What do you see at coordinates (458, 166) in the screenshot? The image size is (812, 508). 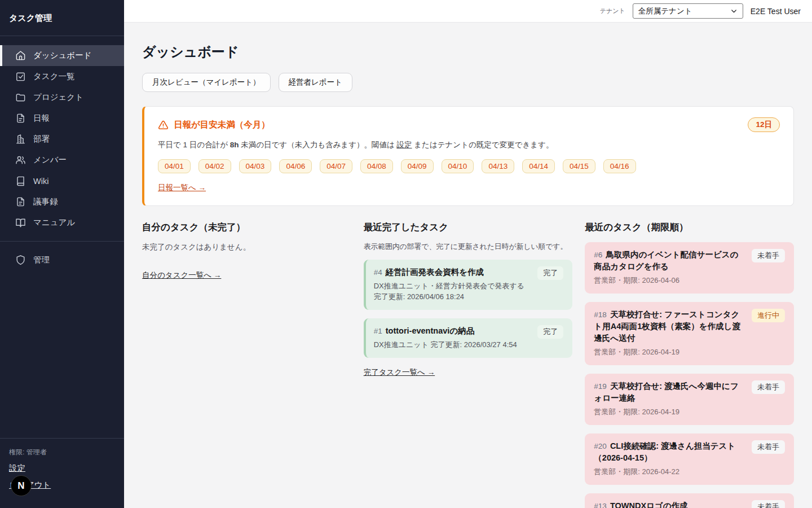 I see `date-chip: 04/10` at bounding box center [458, 166].